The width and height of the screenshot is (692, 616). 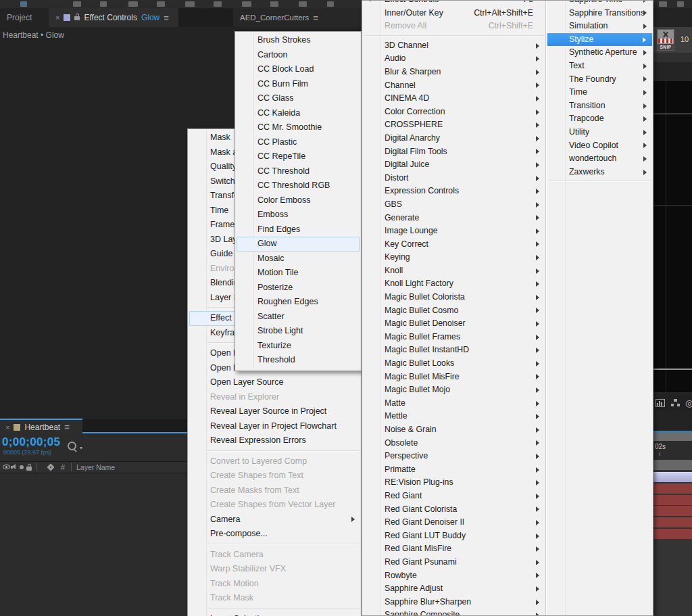 I want to click on menu-item-magic-bullet-instanthd: Magic Bullet InstantHD, so click(x=454, y=350).